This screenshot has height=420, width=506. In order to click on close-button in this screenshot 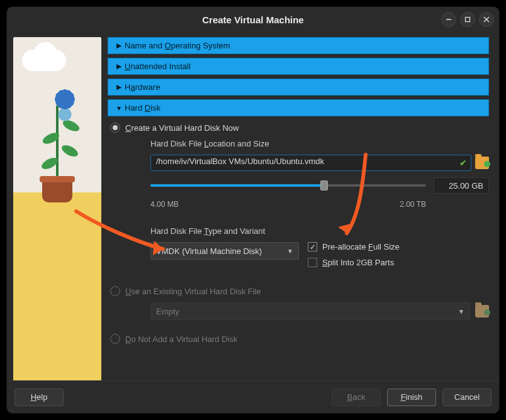, I will do `click(486, 19)`.